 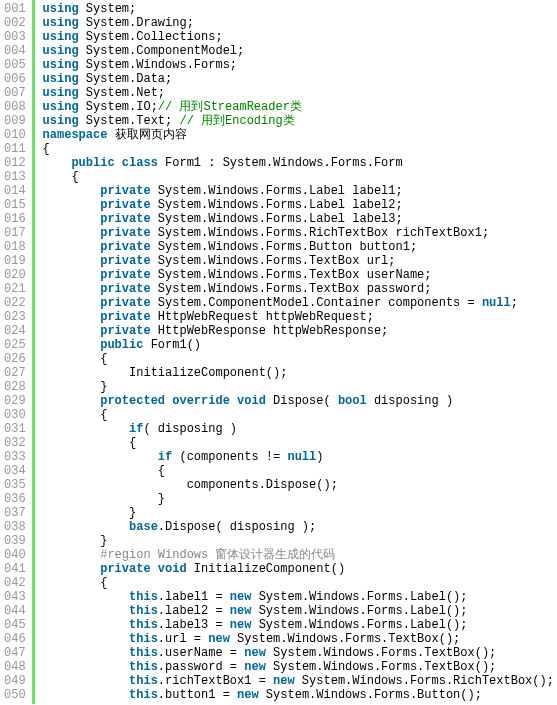 I want to click on token-kw: namespace, so click(x=76, y=135).